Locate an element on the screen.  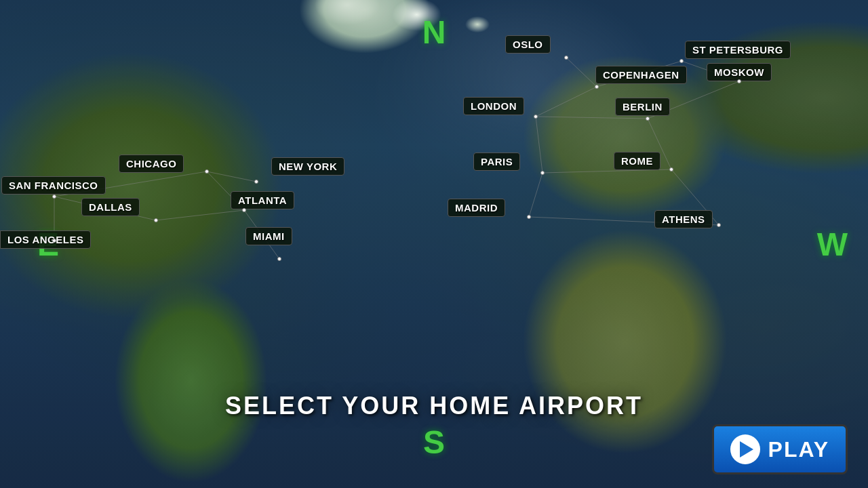
city-dot-moscow is located at coordinates (739, 81).